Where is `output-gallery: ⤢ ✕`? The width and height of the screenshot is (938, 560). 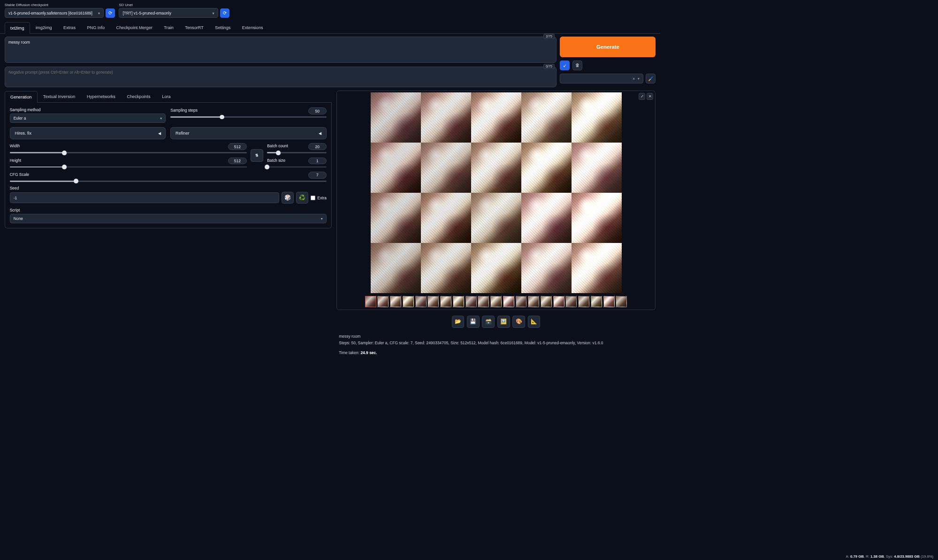 output-gallery: ⤢ ✕ is located at coordinates (496, 200).